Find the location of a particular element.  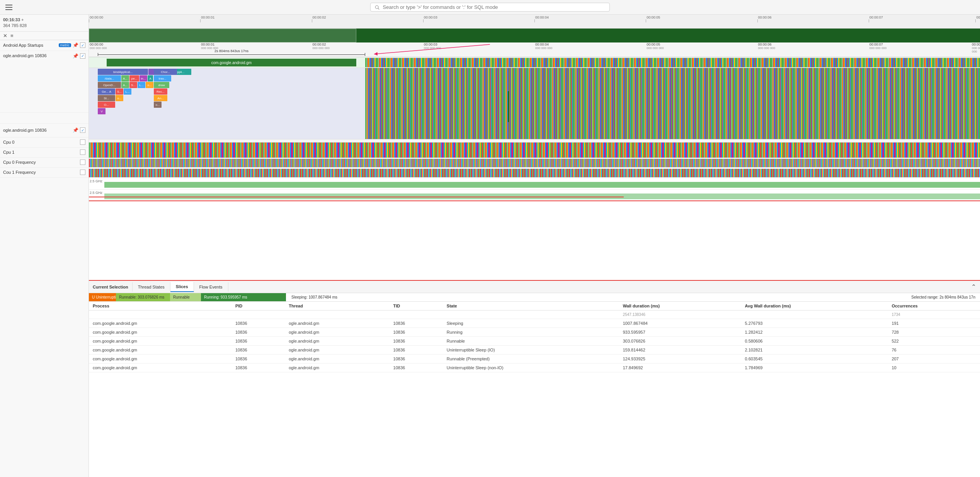

track-item-cpu1: Cpu 1 is located at coordinates (44, 153).